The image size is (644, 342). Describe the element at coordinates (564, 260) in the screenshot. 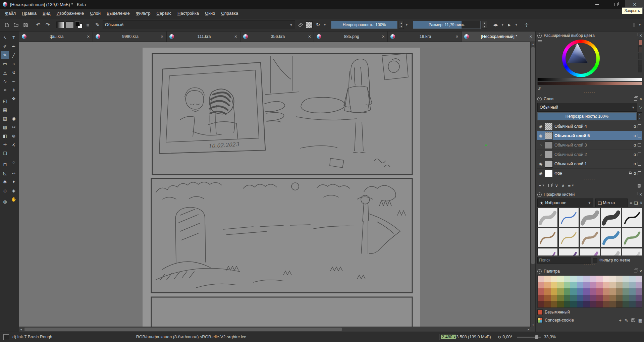

I see `brush-search-input` at that location.